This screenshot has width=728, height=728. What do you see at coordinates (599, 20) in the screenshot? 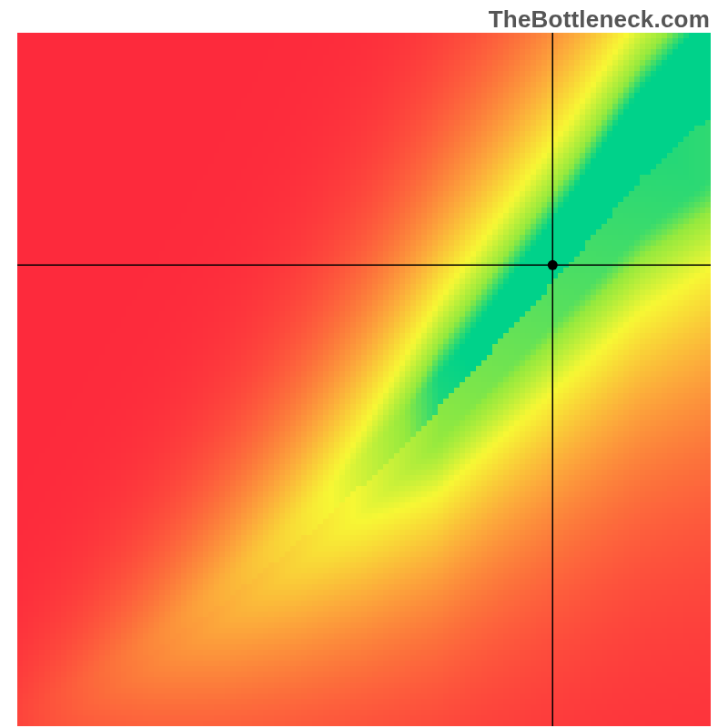
I see `watermark-text: TheBottleneck.com` at bounding box center [599, 20].